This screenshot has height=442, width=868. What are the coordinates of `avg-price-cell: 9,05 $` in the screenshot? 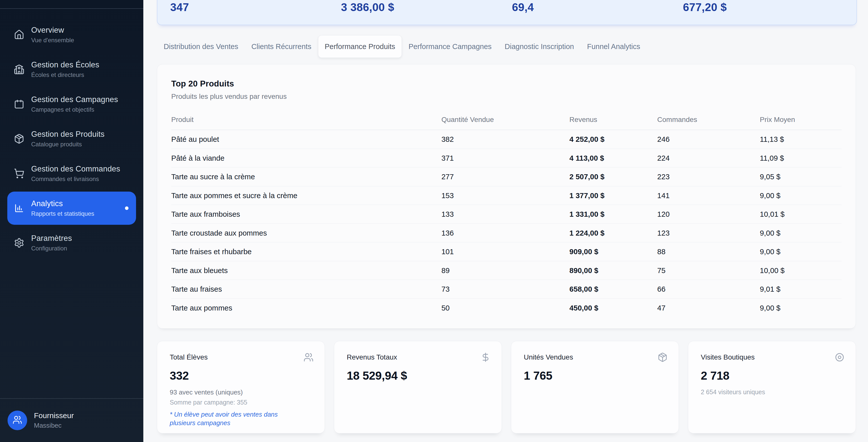 It's located at (801, 177).